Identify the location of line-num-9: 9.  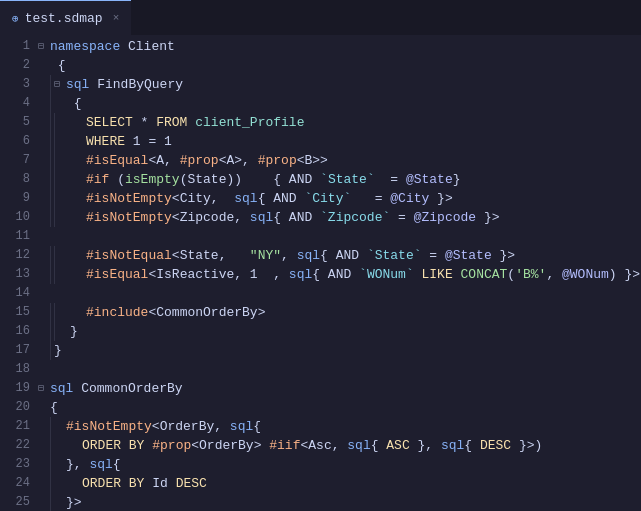
(19, 198).